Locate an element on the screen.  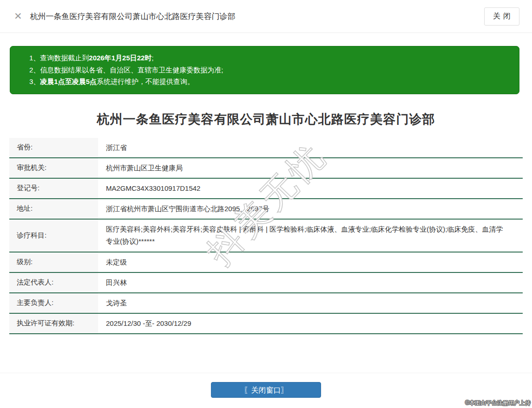
table-row-license-validity: 执业许可证有效期: 2025/12/30 -至- 2030/12/29 is located at coordinates (266, 324).